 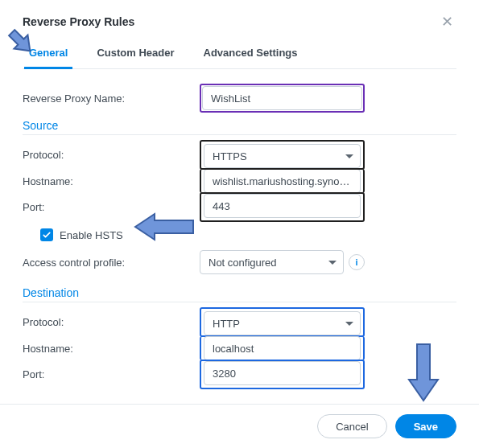 What do you see at coordinates (240, 262) in the screenshot?
I see `row-access-control-profile: Access control profile: Not configured i` at bounding box center [240, 262].